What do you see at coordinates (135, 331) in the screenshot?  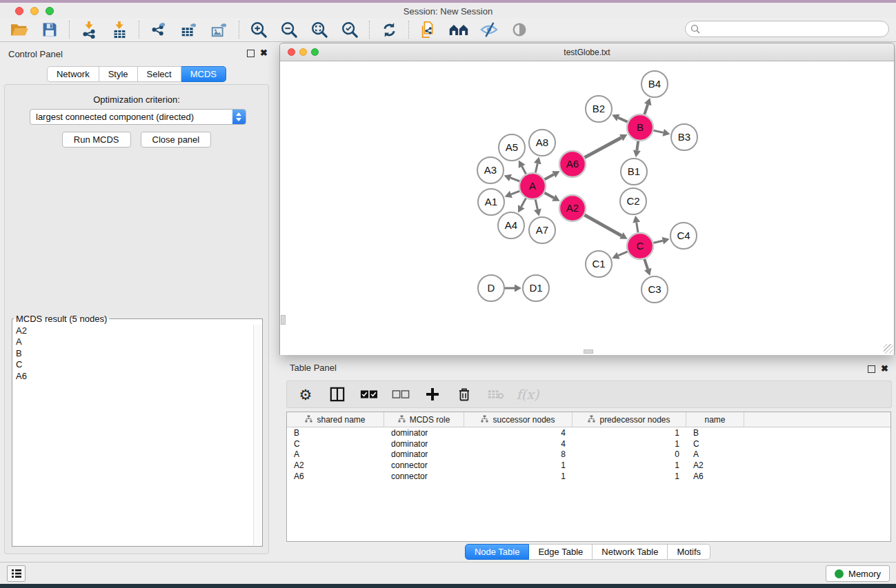 I see `result-item: A2` at bounding box center [135, 331].